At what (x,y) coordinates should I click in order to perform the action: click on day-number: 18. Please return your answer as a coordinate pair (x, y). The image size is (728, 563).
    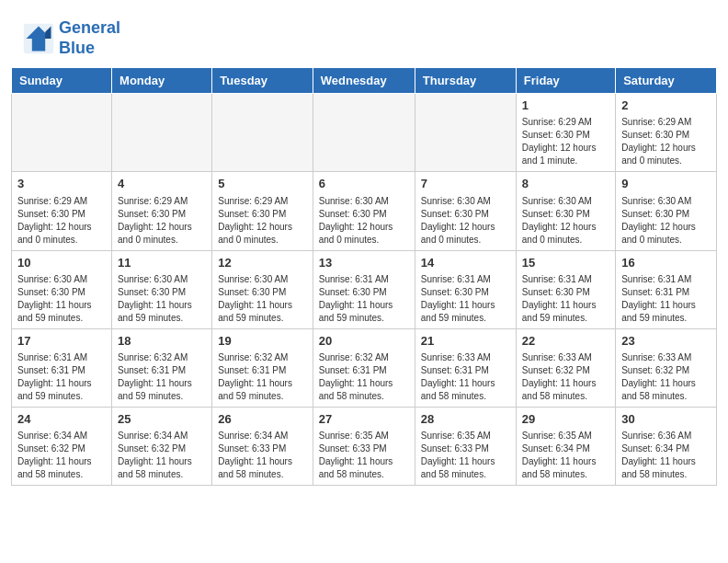
    Looking at the image, I should click on (162, 341).